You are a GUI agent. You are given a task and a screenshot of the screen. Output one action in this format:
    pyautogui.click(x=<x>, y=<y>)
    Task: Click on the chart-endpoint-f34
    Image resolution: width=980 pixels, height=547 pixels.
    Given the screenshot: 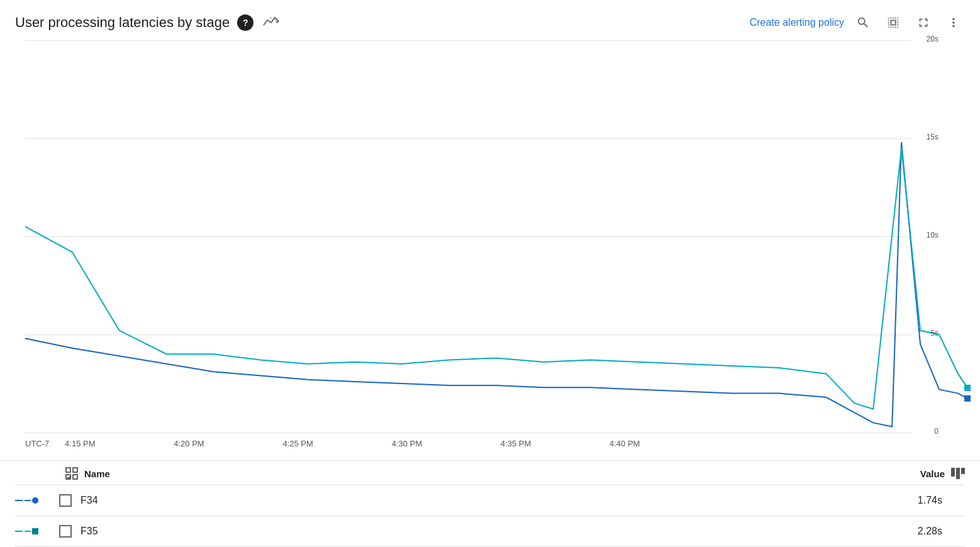 What is the action you would take?
    pyautogui.click(x=967, y=399)
    